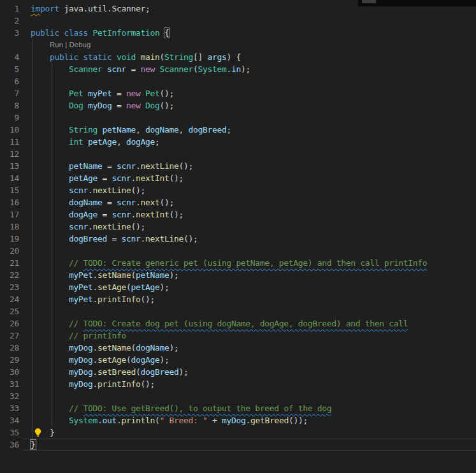  I want to click on line-number: 10, so click(10, 130).